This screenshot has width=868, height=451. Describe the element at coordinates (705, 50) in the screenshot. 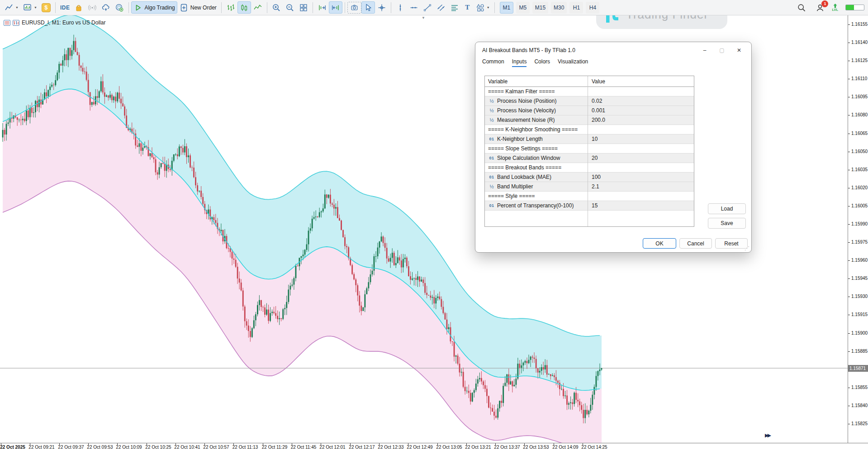

I see `minimize-button: –` at that location.